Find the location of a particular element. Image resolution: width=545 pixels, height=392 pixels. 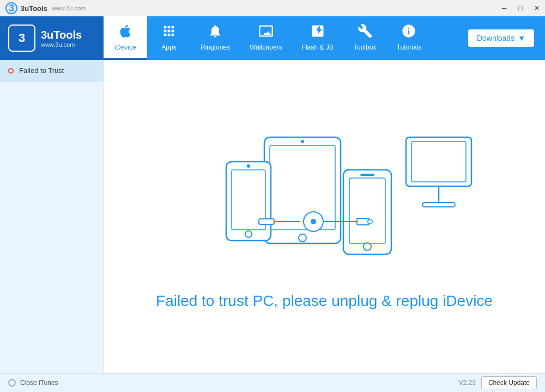

nav-label-tutorials: Tutorials is located at coordinates (409, 47).